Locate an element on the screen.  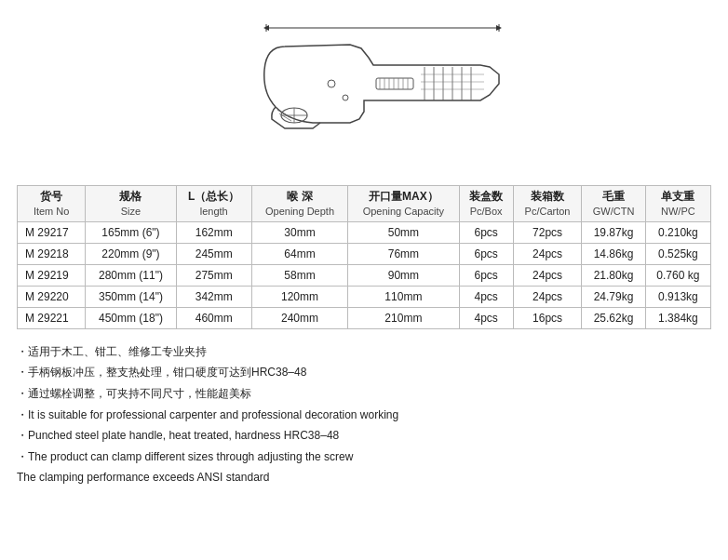
table-header-3: 喉 深Opening Depth is located at coordinates (300, 205).